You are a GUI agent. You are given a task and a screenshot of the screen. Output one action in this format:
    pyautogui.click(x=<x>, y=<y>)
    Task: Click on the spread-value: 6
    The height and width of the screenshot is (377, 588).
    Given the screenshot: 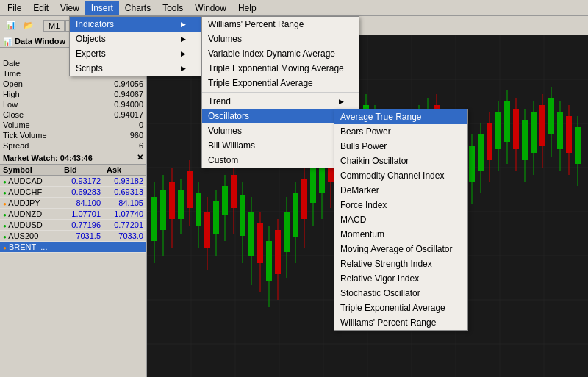 What is the action you would take?
    pyautogui.click(x=111, y=146)
    